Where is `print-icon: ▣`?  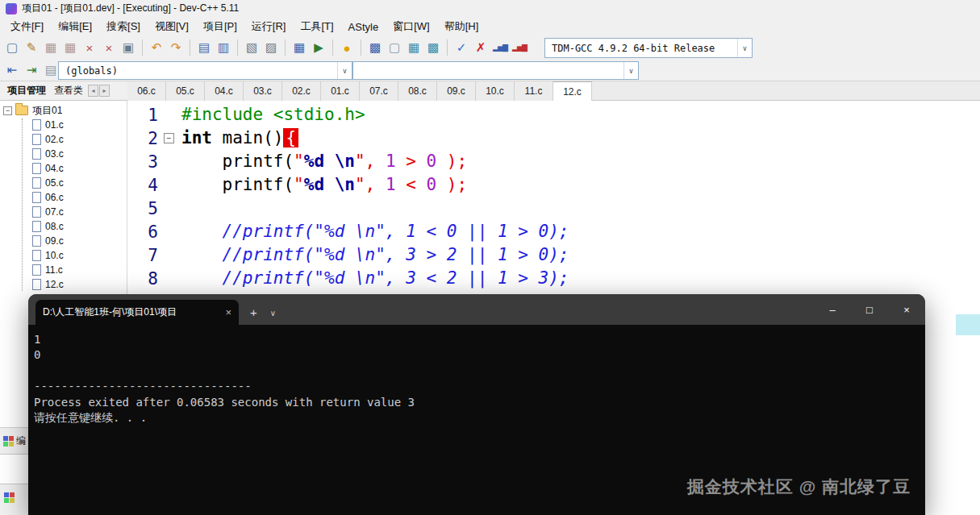
print-icon: ▣ is located at coordinates (128, 48).